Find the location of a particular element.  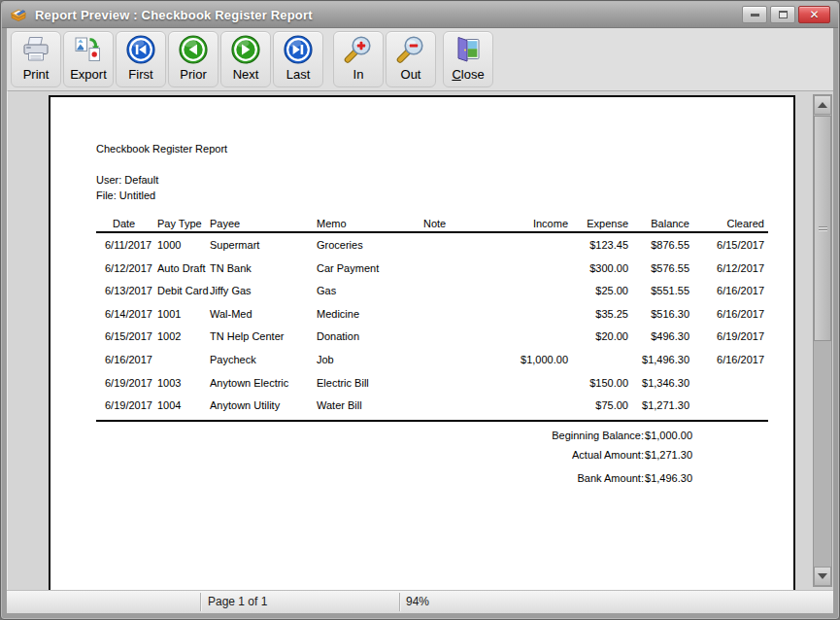

cell-balance: $516.30 is located at coordinates (670, 314).